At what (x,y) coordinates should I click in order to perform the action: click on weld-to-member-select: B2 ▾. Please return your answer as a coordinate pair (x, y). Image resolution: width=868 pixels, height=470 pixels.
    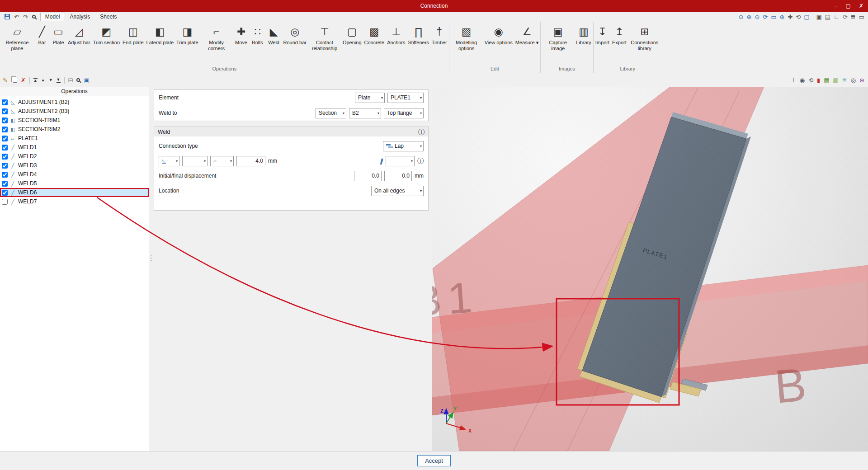
    Looking at the image, I should click on (365, 113).